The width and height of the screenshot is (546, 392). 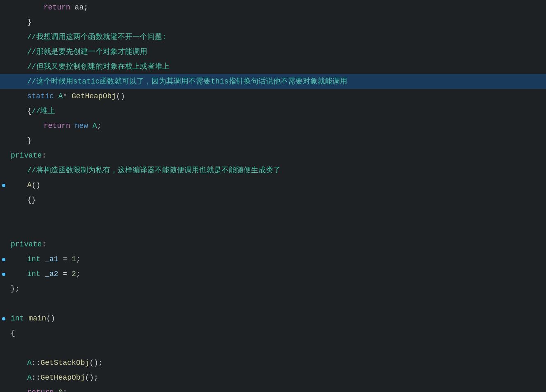 I want to click on token-text: *, so click(x=67, y=96).